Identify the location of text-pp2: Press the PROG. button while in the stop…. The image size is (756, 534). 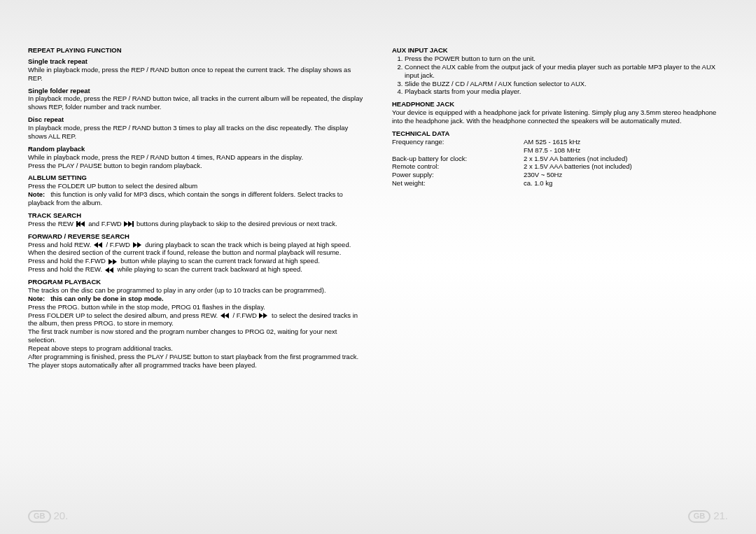
(196, 307).